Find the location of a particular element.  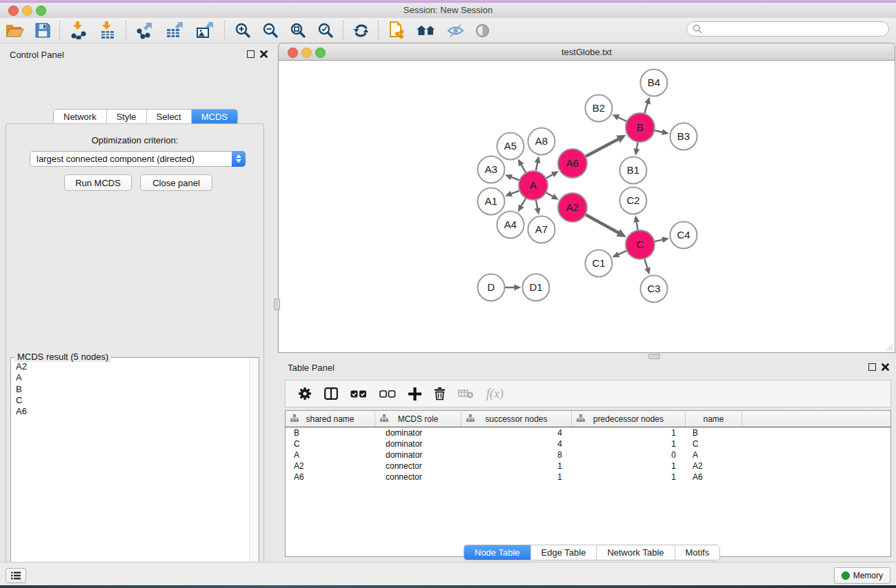

float-panel-icon is located at coordinates (251, 54).